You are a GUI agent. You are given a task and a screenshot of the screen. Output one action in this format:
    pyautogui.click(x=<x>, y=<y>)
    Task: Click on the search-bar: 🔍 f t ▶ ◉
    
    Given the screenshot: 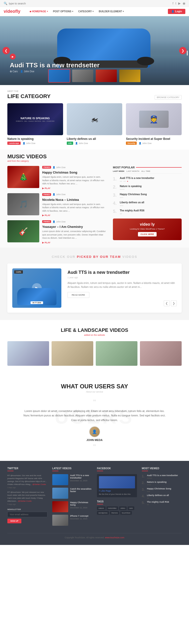 What is the action you would take?
    pyautogui.click(x=94, y=4)
    